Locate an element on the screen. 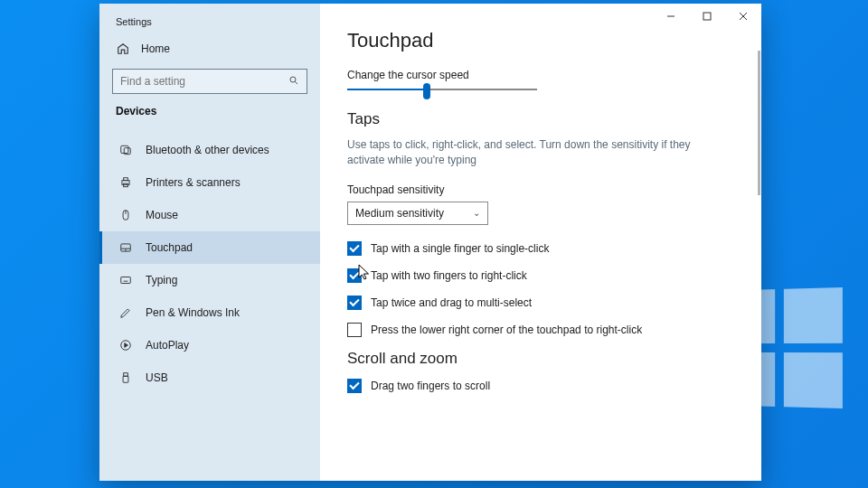 This screenshot has height=488, width=868. check-two-finger-tap: Tap with two fingers to right-click is located at coordinates (541, 276).